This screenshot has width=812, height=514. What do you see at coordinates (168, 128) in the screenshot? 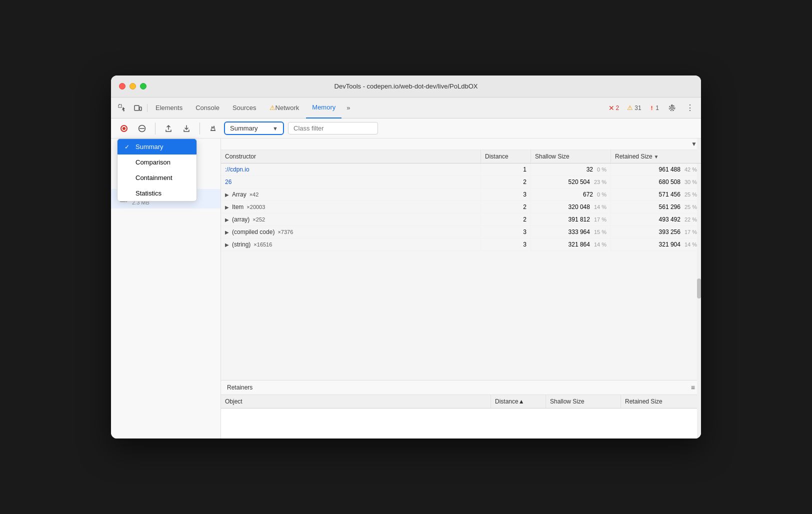
I see `upload-button` at bounding box center [168, 128].